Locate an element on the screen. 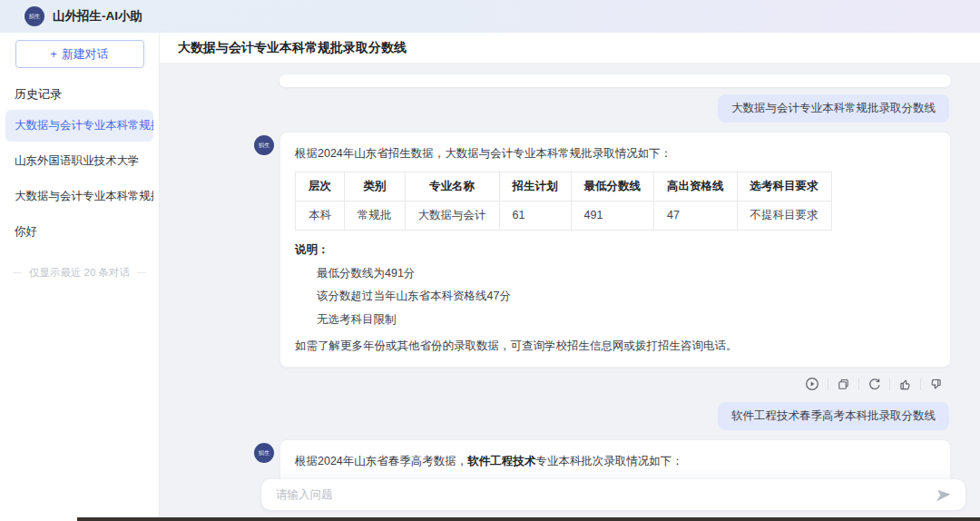  conversation-header: 大数据与会计专业本科常规批录取分数线 is located at coordinates (570, 48).